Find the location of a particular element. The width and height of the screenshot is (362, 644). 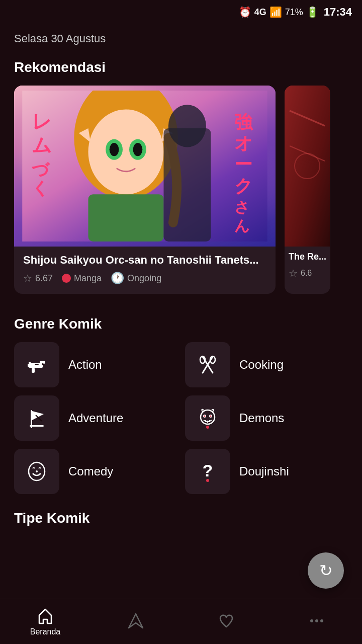

nav-home: Beranda is located at coordinates (45, 622).